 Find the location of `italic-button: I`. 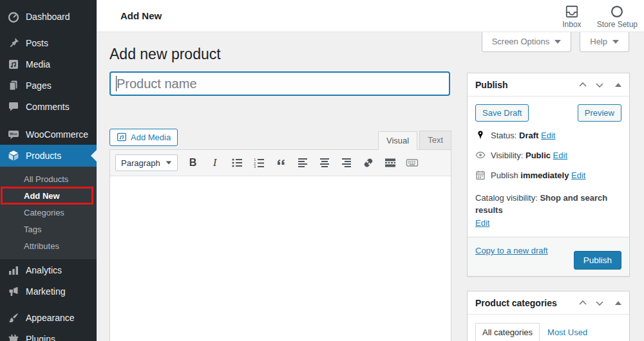

italic-button: I is located at coordinates (215, 163).